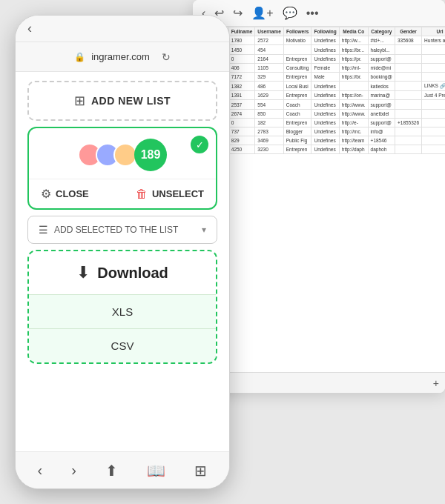 The width and height of the screenshot is (445, 504). I want to click on table-row: 3621302164EntreprenUndefineshttps://pr.s…, so click(320, 59).